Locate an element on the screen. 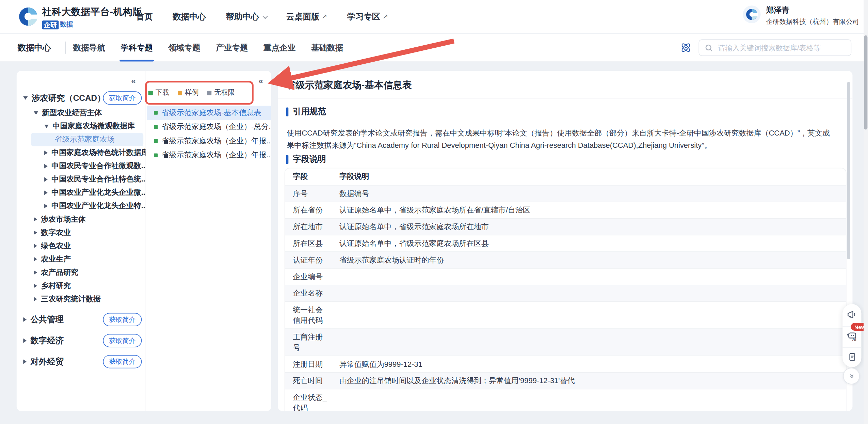 Image resolution: width=868 pixels, height=424 pixels. feedback-doc-button is located at coordinates (852, 357).